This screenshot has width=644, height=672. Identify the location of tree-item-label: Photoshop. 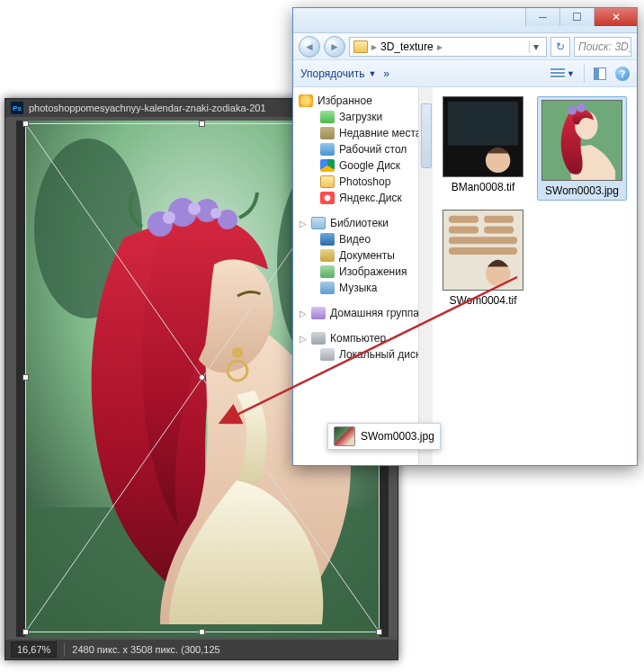
(365, 182).